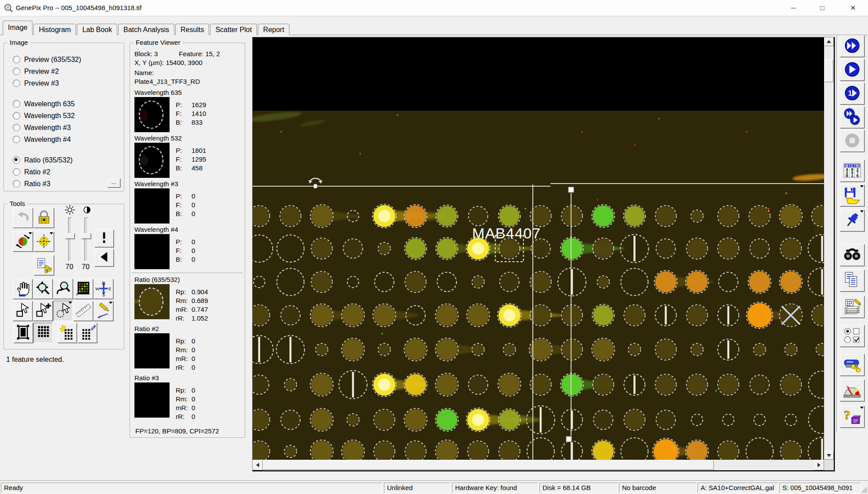 Image resolution: width=868 pixels, height=494 pixels. I want to click on undo-button, so click(23, 218).